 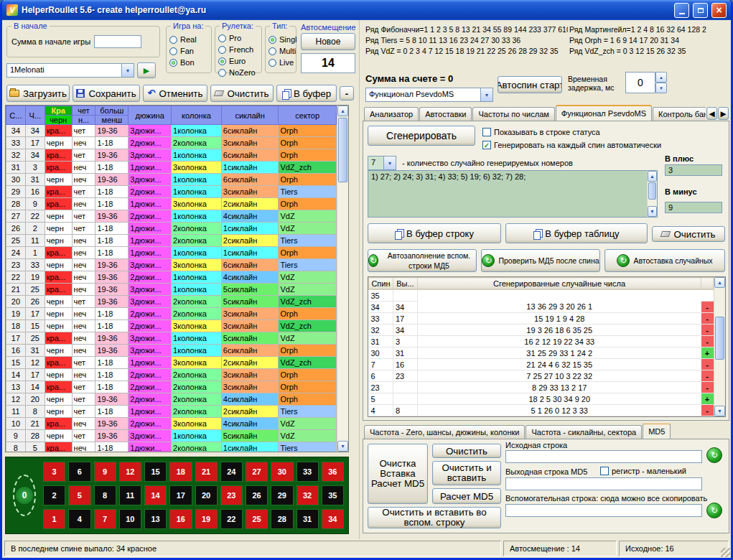 I want to click on spin-generated-numbers: 5 1 26 0 12 3 33, so click(x=559, y=411).